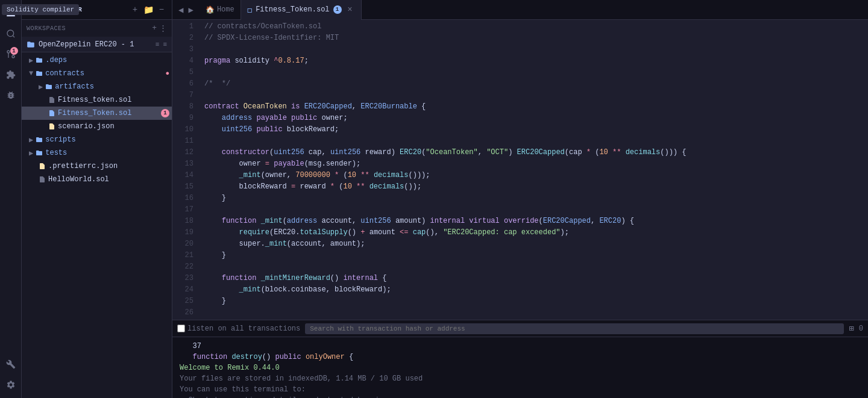  I want to click on new-folder-icon: 📁, so click(148, 10).